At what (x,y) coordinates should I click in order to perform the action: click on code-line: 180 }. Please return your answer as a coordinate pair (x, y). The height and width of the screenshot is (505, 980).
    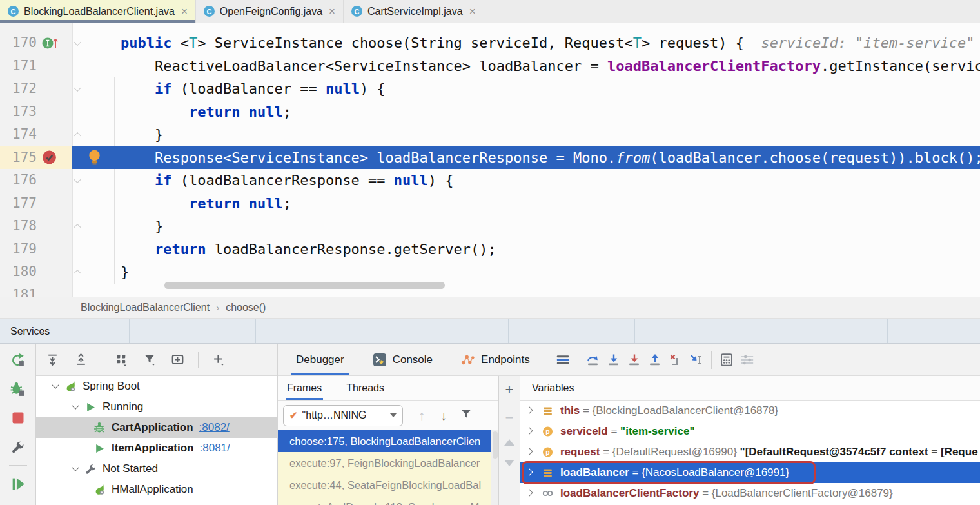
    Looking at the image, I should click on (490, 272).